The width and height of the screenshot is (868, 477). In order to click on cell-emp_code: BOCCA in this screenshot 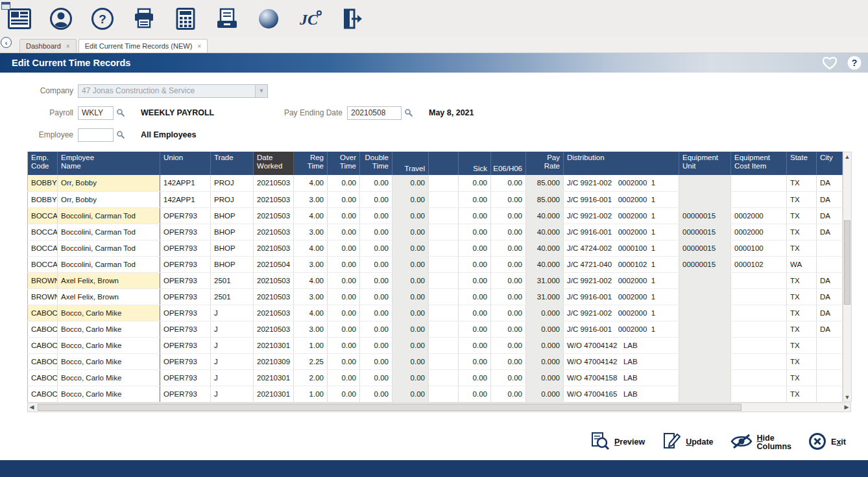, I will do `click(43, 264)`.